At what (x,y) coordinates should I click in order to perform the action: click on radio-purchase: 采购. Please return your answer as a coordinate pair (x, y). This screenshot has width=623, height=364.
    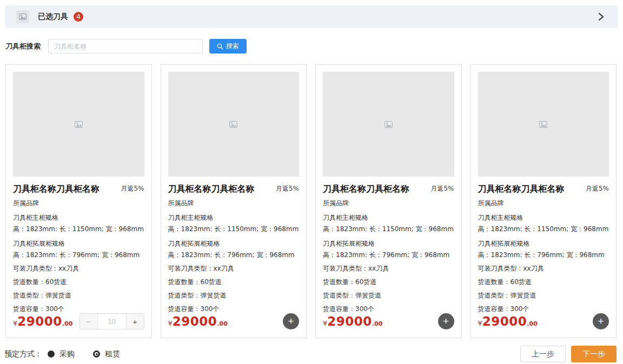
    Looking at the image, I should click on (61, 354).